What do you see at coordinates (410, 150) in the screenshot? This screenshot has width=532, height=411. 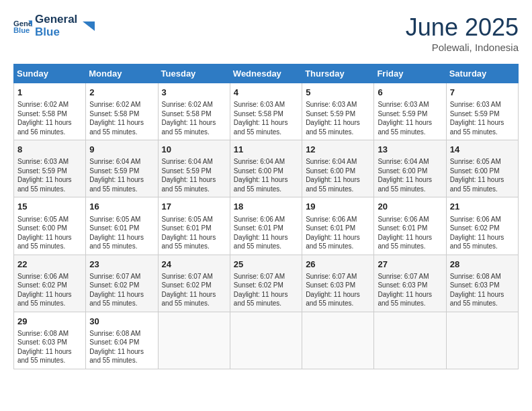 I see `day-number: 13` at bounding box center [410, 150].